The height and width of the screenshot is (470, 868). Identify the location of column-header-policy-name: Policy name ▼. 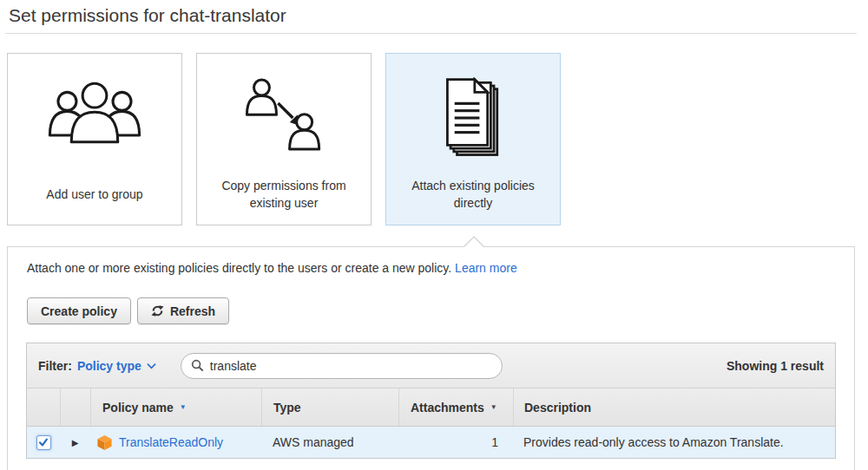
(175, 408).